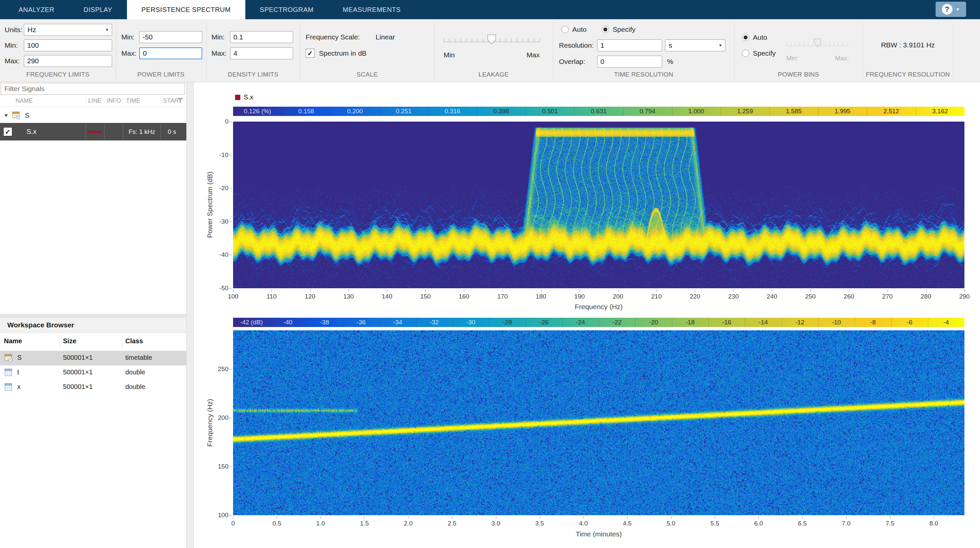 This screenshot has width=980, height=548. What do you see at coordinates (745, 111) in the screenshot?
I see `colorbar-label: 1.259` at bounding box center [745, 111].